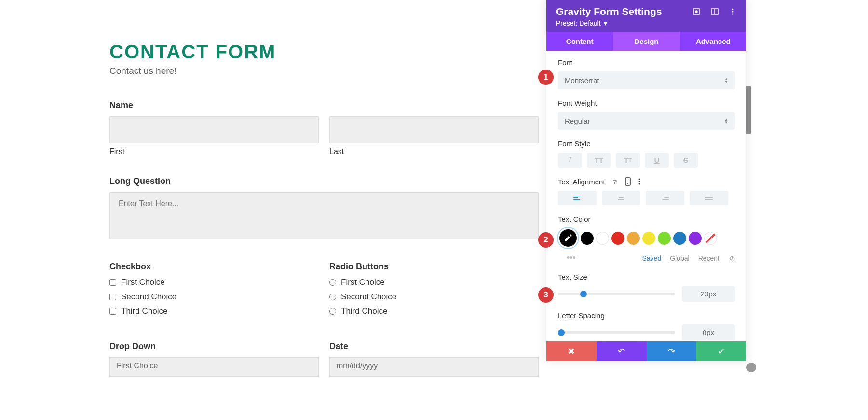 The image size is (868, 420). What do you see at coordinates (214, 311) in the screenshot?
I see `checkbox-item: Third Choice` at bounding box center [214, 311].